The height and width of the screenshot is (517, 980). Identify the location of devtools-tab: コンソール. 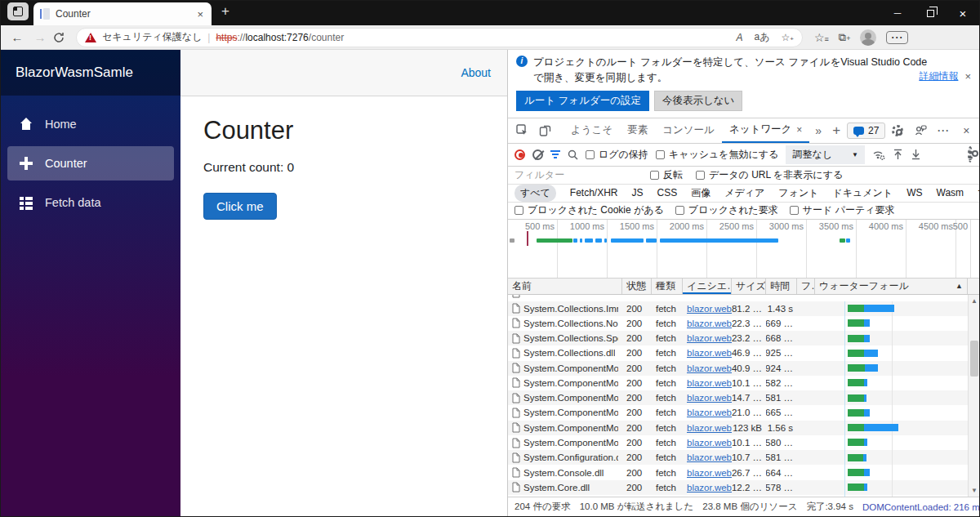
(688, 131).